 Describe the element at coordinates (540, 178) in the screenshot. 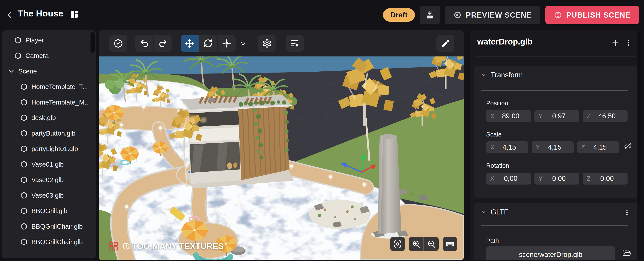

I see `axis-label: Y` at that location.